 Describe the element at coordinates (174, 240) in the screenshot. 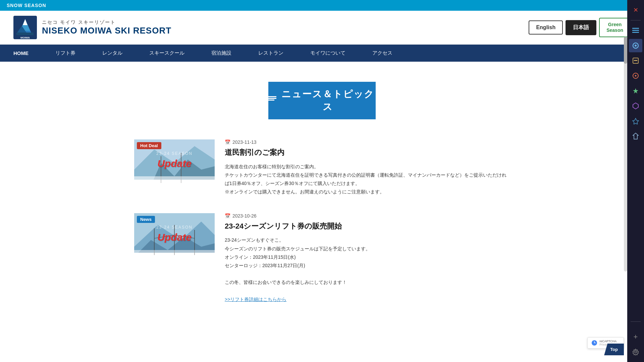

I see `news-thumb-2: News 23-24 SEASON Update` at that location.